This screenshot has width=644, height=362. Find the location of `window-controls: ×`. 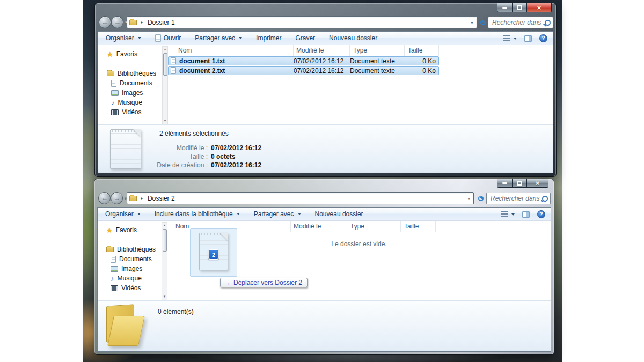

window-controls: × is located at coordinates (523, 183).